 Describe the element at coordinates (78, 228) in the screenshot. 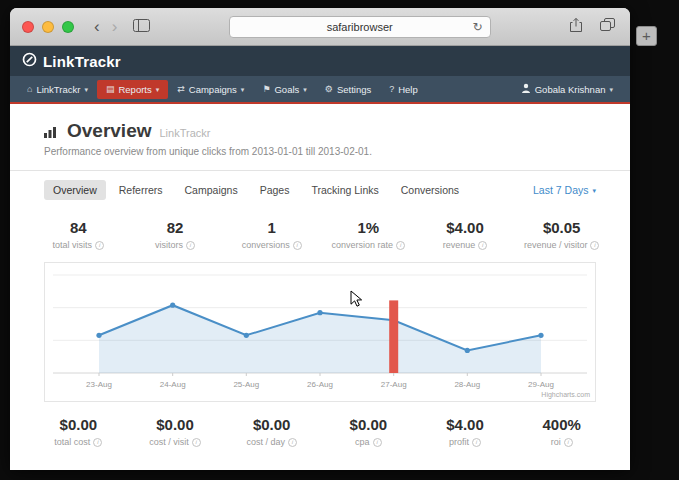

I see `stat-value: 84` at that location.